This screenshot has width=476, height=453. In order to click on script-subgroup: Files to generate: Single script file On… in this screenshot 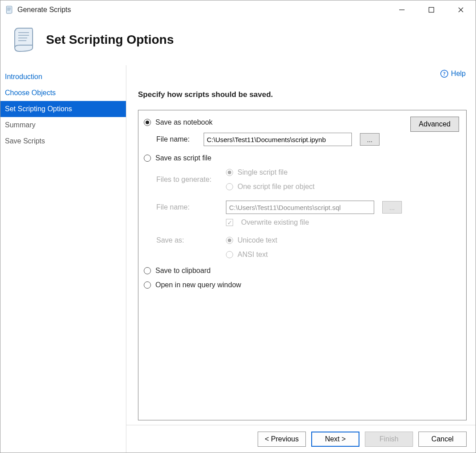, I will do `click(308, 214)`.